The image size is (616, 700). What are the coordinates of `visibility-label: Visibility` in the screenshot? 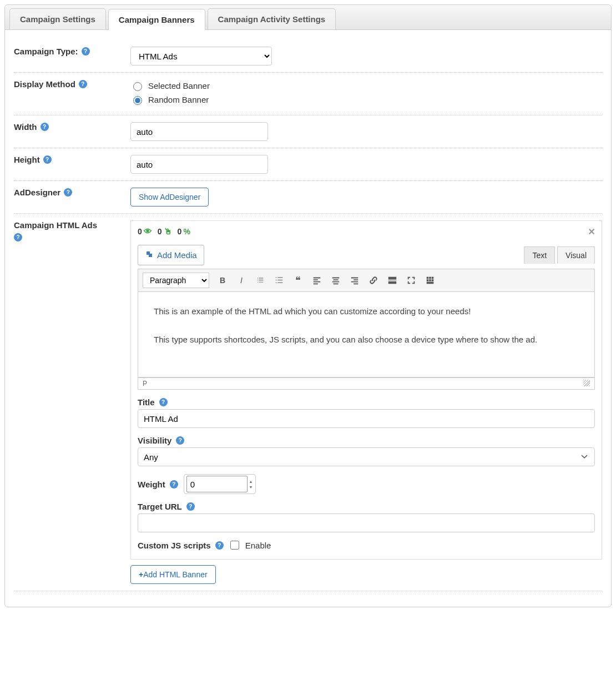 It's located at (154, 441).